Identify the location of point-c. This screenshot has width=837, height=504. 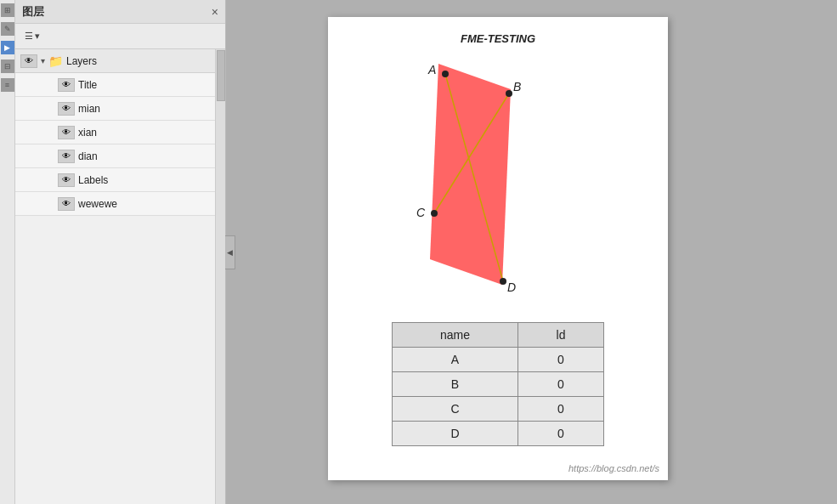
(434, 213).